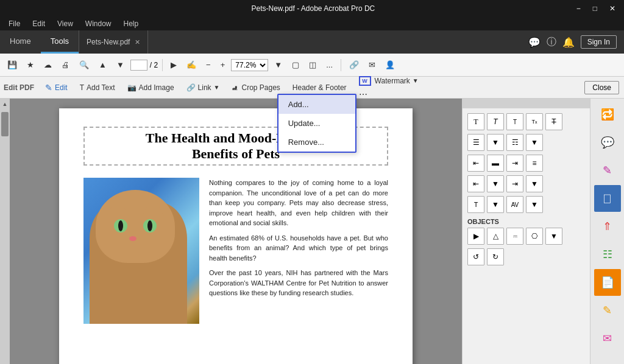  I want to click on zoom-in-button: +, so click(223, 65).